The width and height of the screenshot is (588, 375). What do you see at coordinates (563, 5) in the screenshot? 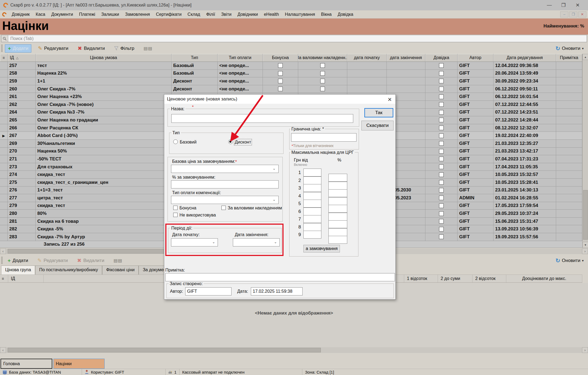
I see `maximize-button: ❐` at bounding box center [563, 5].